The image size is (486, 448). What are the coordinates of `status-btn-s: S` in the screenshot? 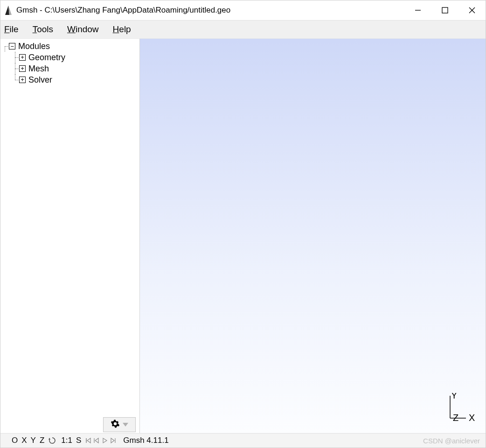 It's located at (78, 441).